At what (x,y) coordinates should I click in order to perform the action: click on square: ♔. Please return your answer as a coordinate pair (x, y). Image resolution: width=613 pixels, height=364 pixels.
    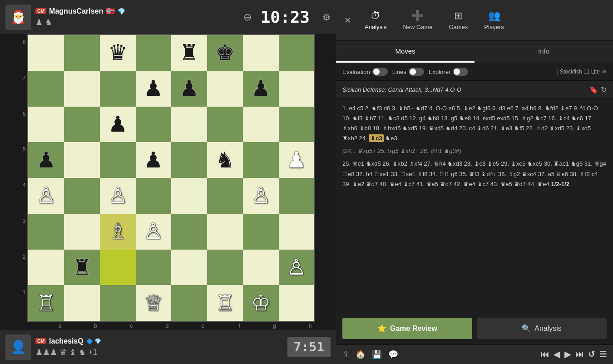
    Looking at the image, I should click on (261, 303).